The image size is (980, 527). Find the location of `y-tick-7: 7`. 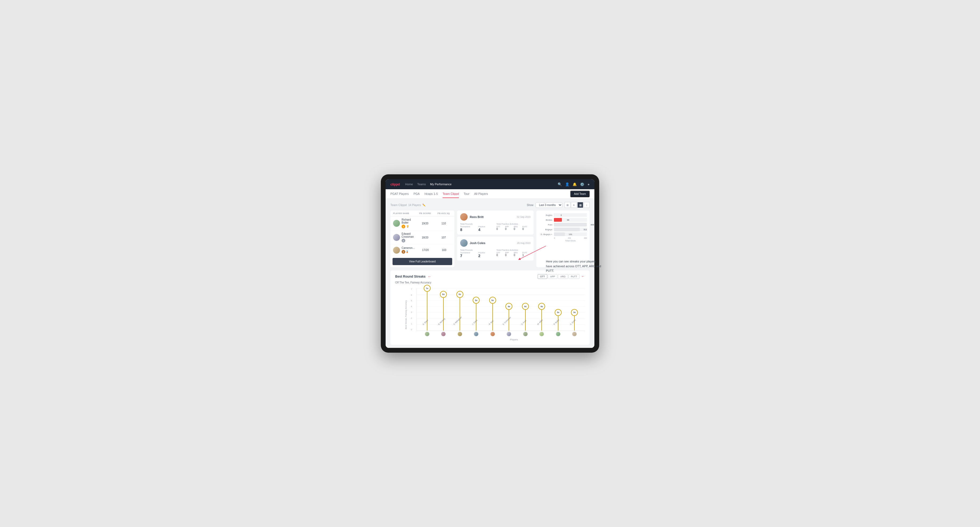

y-tick-7: 7 is located at coordinates (412, 289).